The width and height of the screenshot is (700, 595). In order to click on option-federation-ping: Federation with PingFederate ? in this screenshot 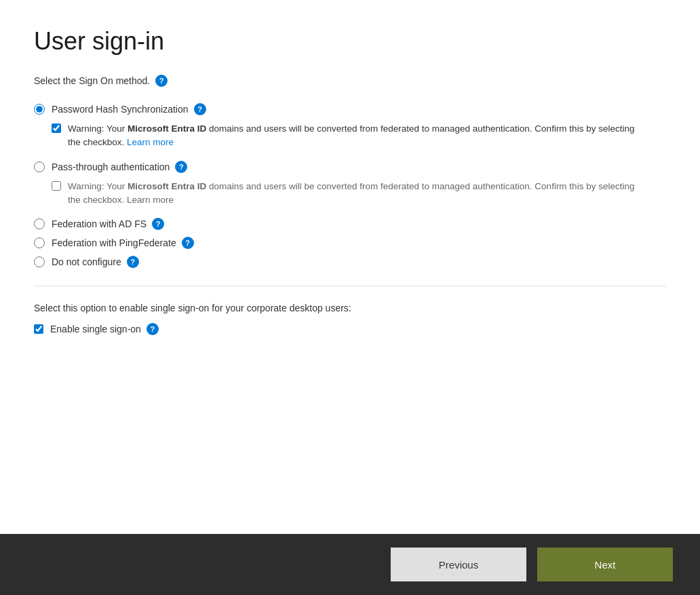, I will do `click(350, 243)`.